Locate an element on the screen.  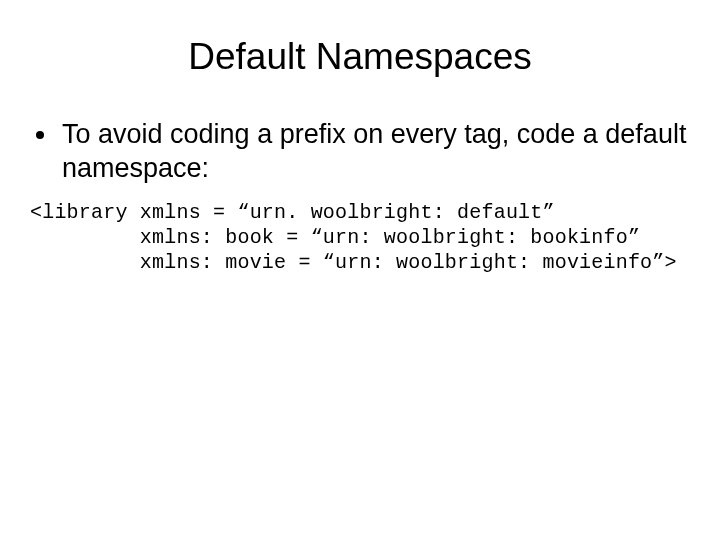
code-block: <library xmlns = “urn. woolbright: defau… is located at coordinates (360, 238).